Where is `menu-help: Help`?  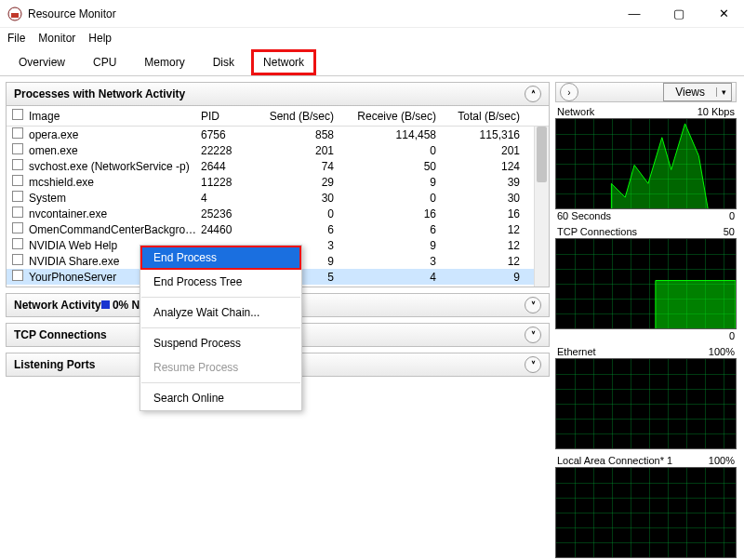
menu-help: Help is located at coordinates (100, 38).